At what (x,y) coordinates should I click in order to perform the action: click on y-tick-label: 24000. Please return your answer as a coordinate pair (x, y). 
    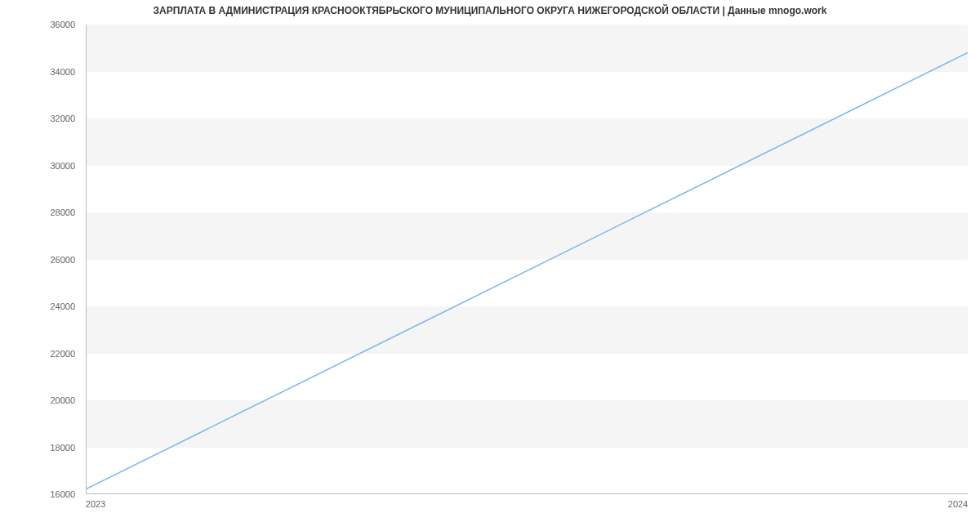
    Looking at the image, I should click on (62, 306).